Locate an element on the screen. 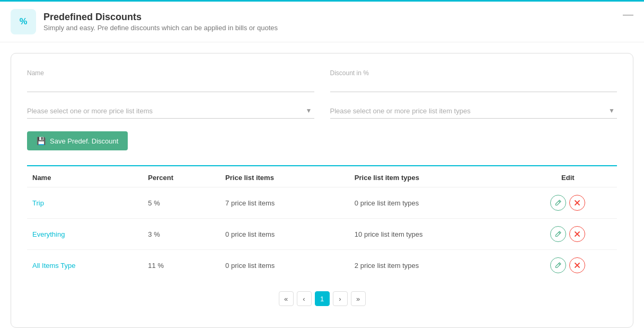 The height and width of the screenshot is (332, 644). row-3-name-link: All Items Type is located at coordinates (54, 266).